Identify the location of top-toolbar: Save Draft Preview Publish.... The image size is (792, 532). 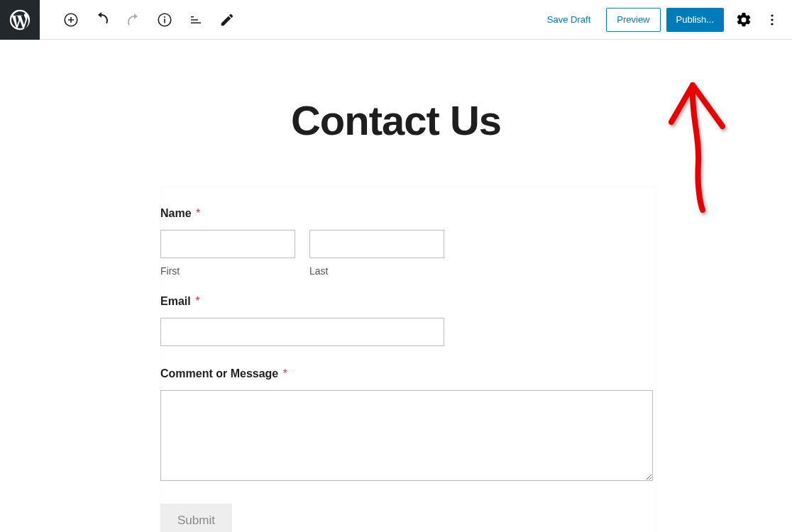
(396, 20).